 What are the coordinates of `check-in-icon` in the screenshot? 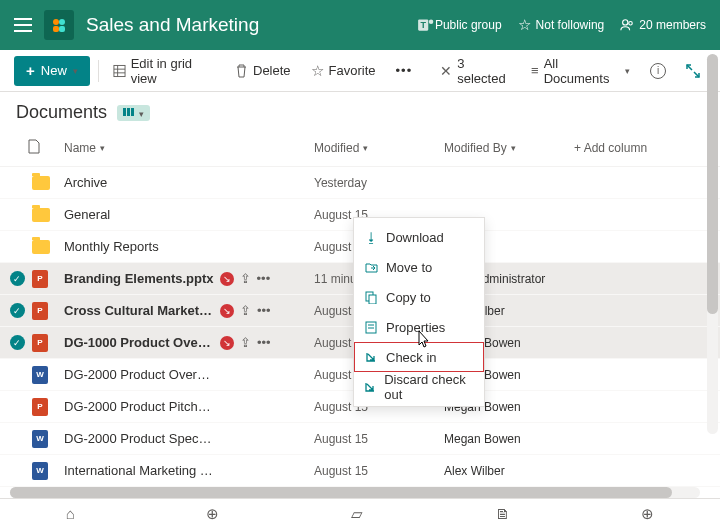 It's located at (371, 357).